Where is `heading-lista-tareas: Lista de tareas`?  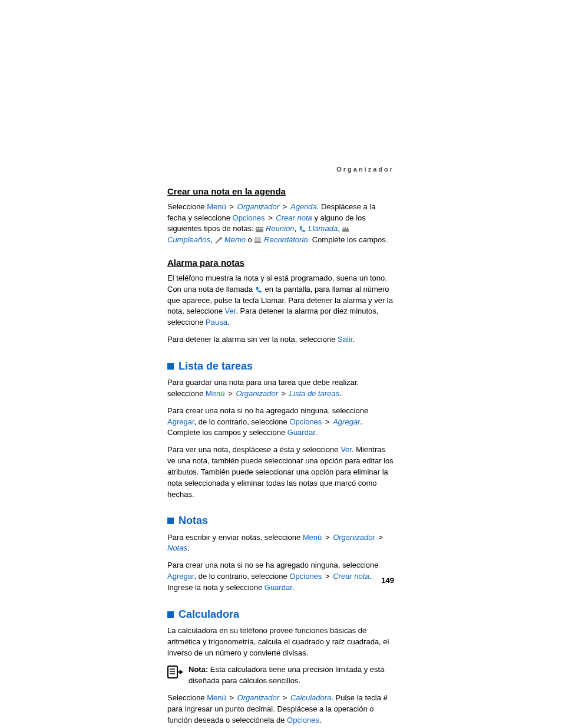 heading-lista-tareas: Lista de tareas is located at coordinates (280, 366).